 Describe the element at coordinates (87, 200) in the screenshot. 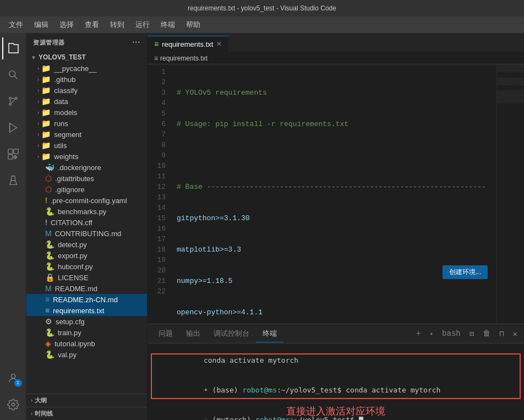

I see `file-precommit: ! .pre-commit-config.yaml` at that location.